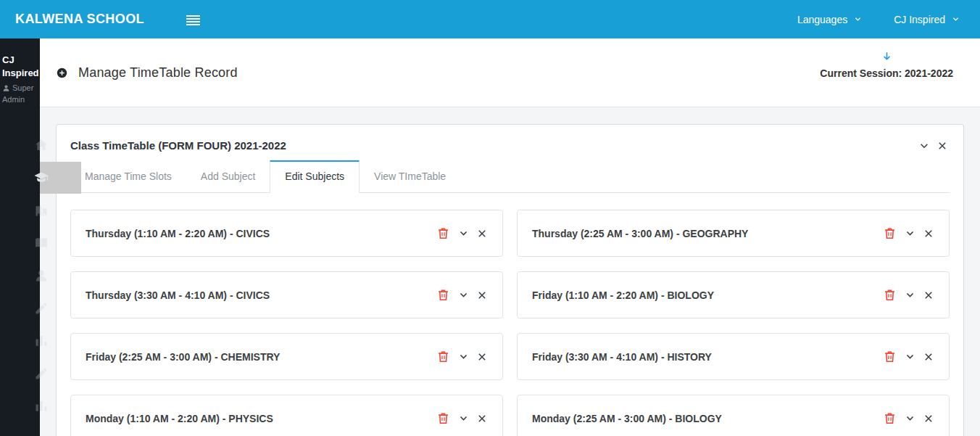 The width and height of the screenshot is (980, 436). What do you see at coordinates (889, 20) in the screenshot?
I see `top-right-menu: Languages CJ Inspired` at bounding box center [889, 20].